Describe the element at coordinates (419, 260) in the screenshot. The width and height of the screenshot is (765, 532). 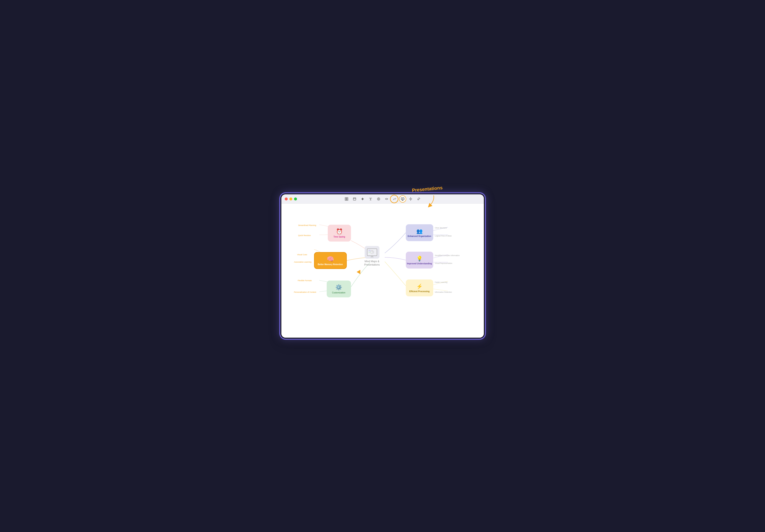
I see `improved-understanding-node: 💡 Improved Understanding` at that location.